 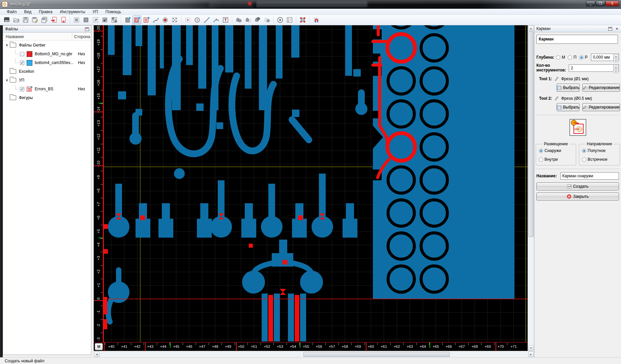 What do you see at coordinates (37, 37) in the screenshot?
I see `column-name: Название` at bounding box center [37, 37].